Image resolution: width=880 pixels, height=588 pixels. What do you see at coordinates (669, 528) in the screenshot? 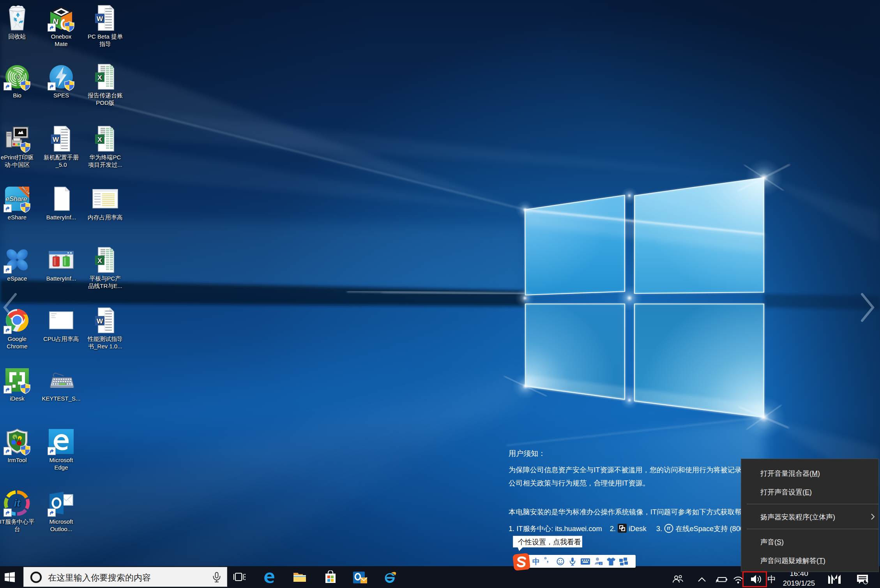
I see `svg-text: IT` at bounding box center [669, 528].